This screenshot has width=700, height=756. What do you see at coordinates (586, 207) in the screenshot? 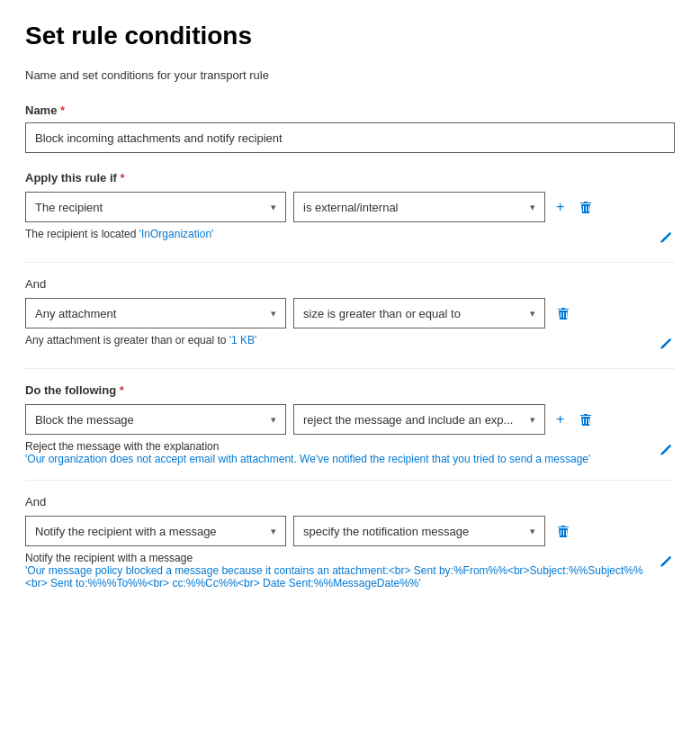
I see `apply-rule-delete-button` at bounding box center [586, 207].